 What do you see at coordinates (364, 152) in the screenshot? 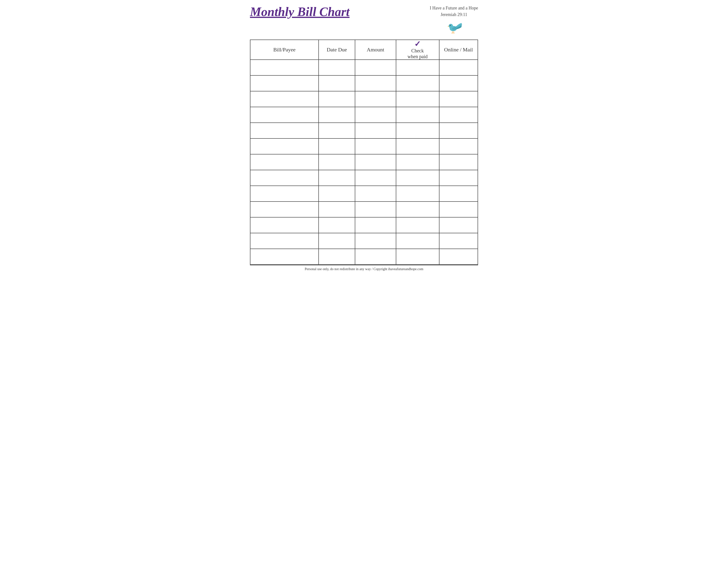
I see `bill-chart-table: Bill/Payee Date Due Amount ✓ Check` at bounding box center [364, 152].